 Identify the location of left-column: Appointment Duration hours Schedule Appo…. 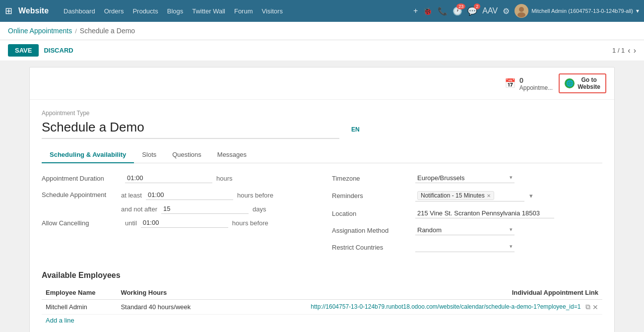
(177, 216).